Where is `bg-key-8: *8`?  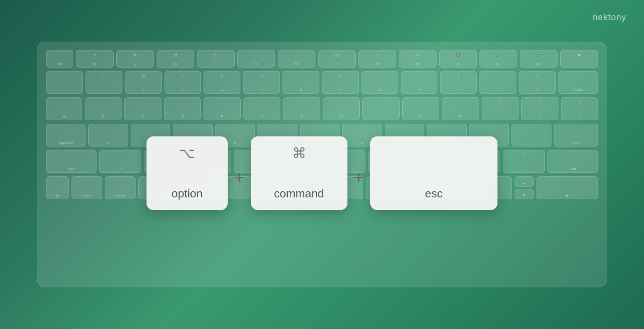 bg-key-8: *8 is located at coordinates (380, 82).